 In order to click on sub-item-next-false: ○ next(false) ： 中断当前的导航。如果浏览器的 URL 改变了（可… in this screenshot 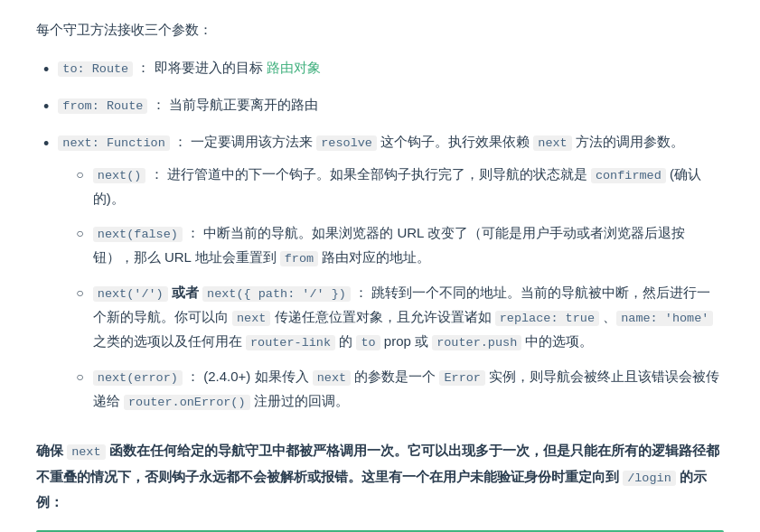, I will do `click(390, 246)`.